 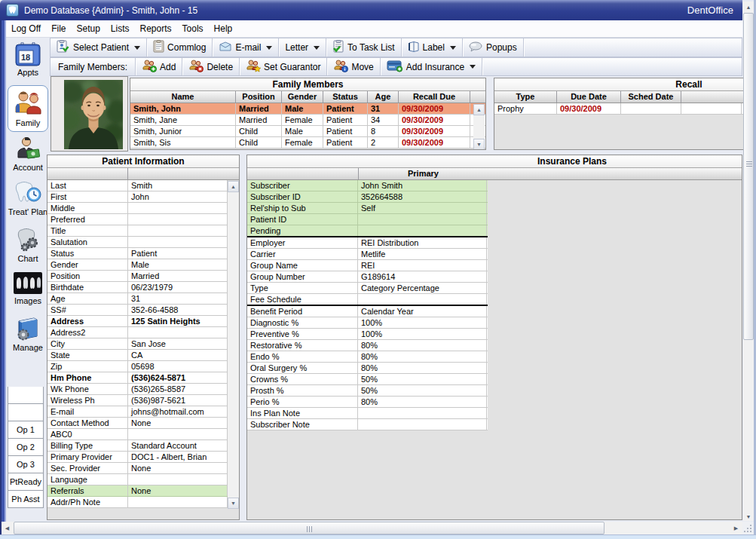 I want to click on family-grid-scrollbar: ▲ ▼, so click(x=479, y=127).